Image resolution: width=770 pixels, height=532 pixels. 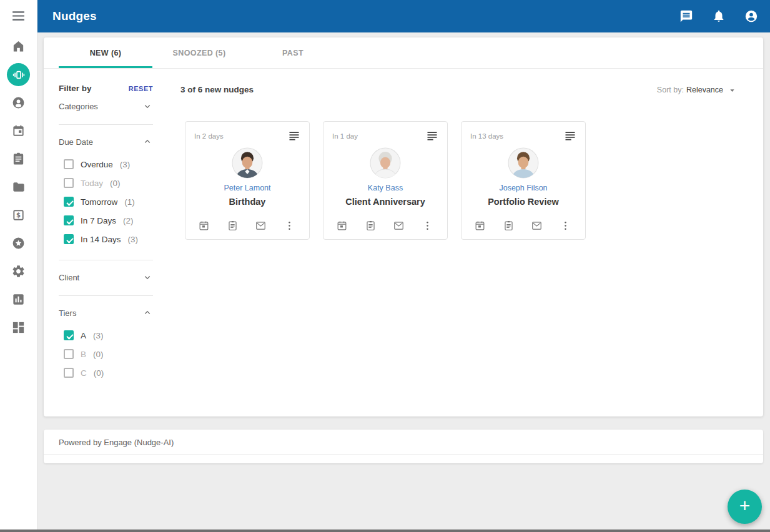 What do you see at coordinates (106, 354) in the screenshot?
I see `filter-option-tier-b: B (0)` at bounding box center [106, 354].